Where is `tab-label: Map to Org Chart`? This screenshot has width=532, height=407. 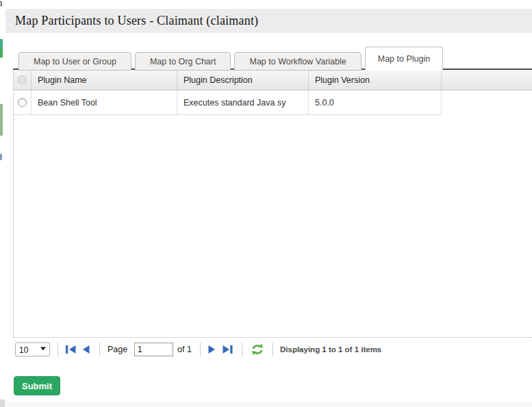 tab-label: Map to Org Chart is located at coordinates (183, 62).